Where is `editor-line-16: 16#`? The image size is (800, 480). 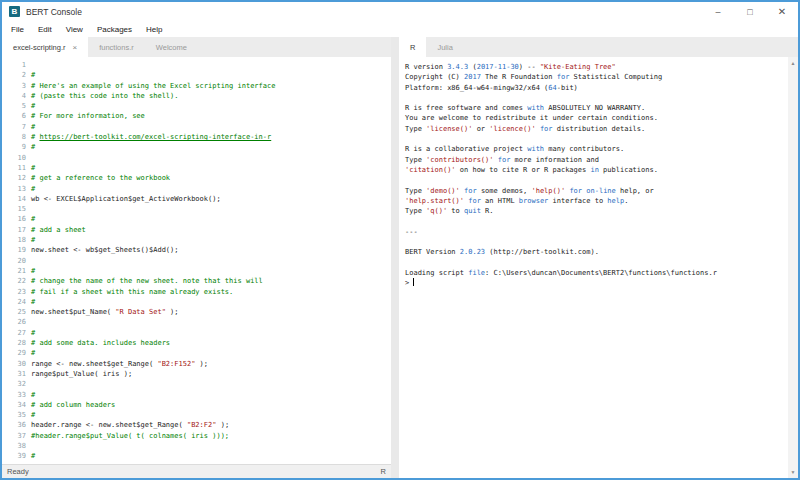 editor-line-16: 16# is located at coordinates (196, 219).